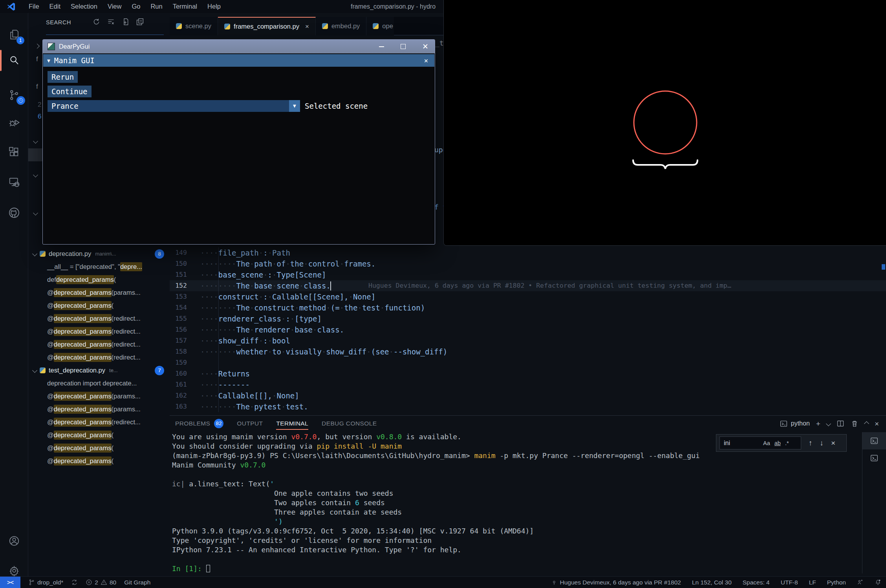  I want to click on code-line: 159, so click(528, 363).